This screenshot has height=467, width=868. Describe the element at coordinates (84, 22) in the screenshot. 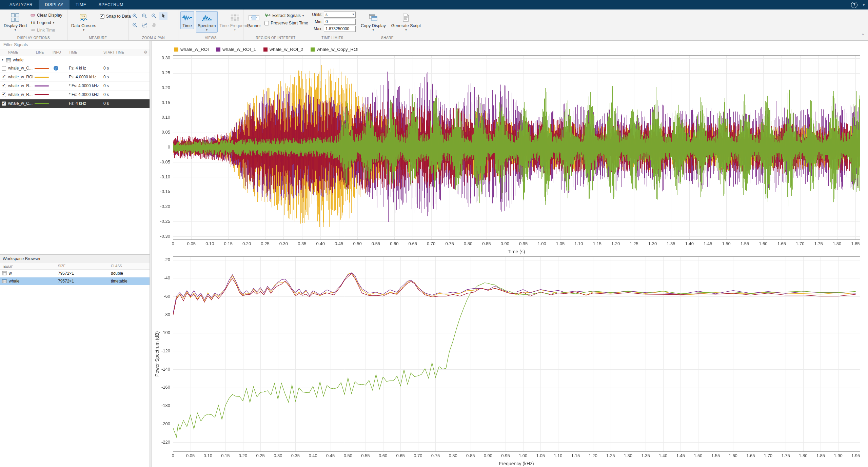

I see `data-cursors-button: 2.5 Data Cursors ▾` at that location.